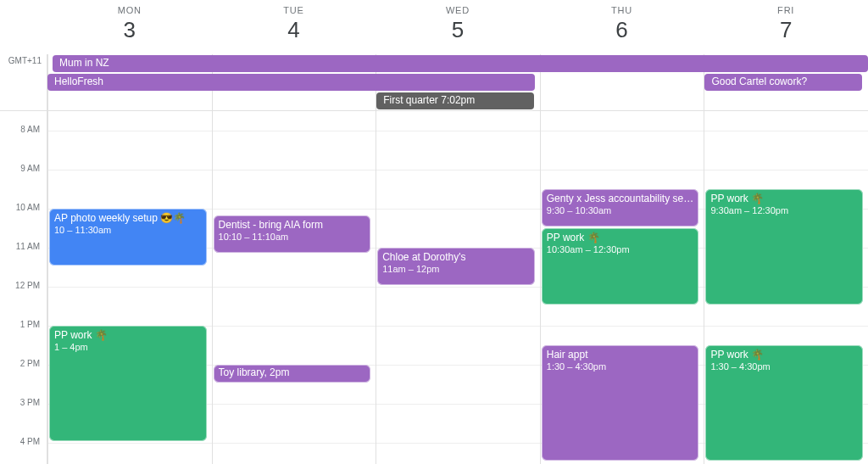 Image resolution: width=868 pixels, height=464 pixels. What do you see at coordinates (292, 373) in the screenshot?
I see `event-title: Toy library, 2pm` at bounding box center [292, 373].